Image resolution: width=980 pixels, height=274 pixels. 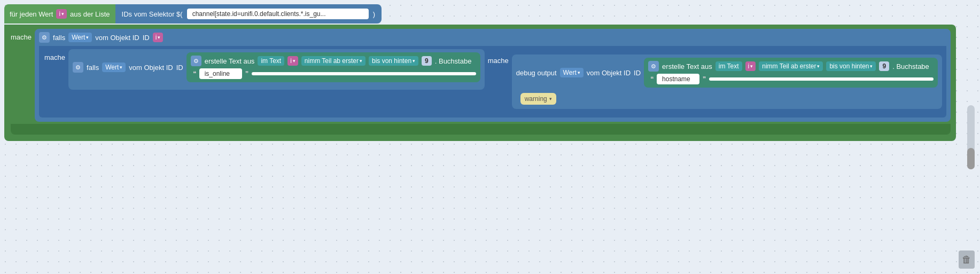 What do you see at coordinates (851, 66) in the screenshot?
I see `bis2-badge: bis von hinten ▾` at bounding box center [851, 66].